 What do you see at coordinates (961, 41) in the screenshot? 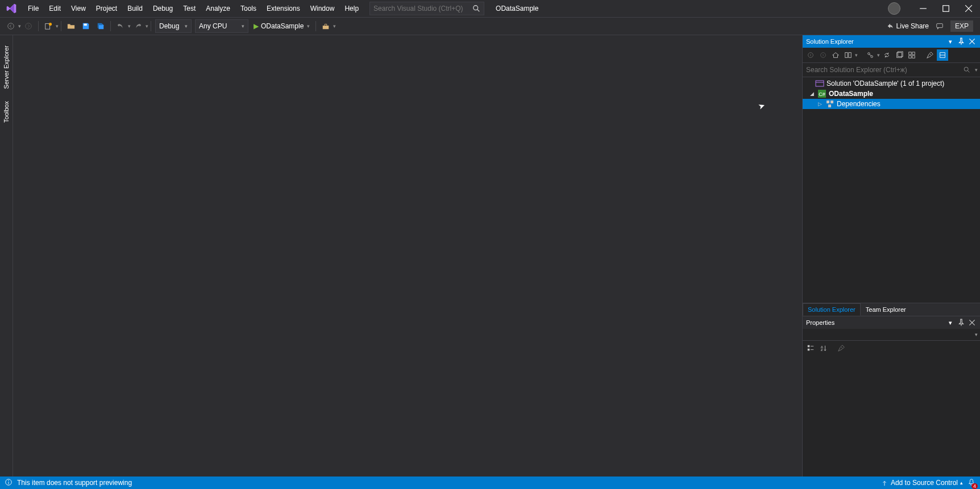
I see `panel-pin-button` at bounding box center [961, 41].